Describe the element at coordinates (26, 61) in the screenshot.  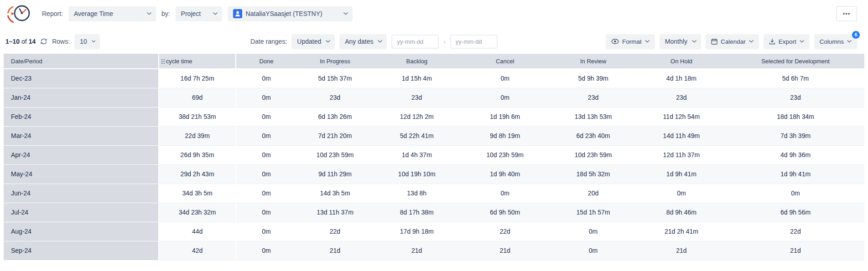
I see `column-header-label: Date/Period` at that location.